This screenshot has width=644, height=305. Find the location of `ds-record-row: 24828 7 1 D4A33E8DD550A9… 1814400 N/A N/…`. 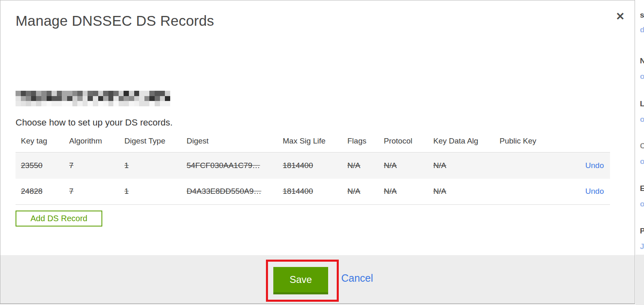

ds-record-row: 24828 7 1 D4A33E8DD550A9… 1814400 N/A N/… is located at coordinates (313, 192).